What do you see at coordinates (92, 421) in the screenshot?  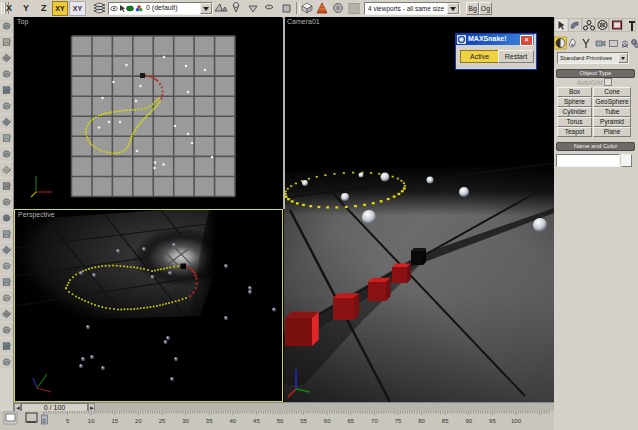 I see `svg-text: 10` at bounding box center [92, 421].